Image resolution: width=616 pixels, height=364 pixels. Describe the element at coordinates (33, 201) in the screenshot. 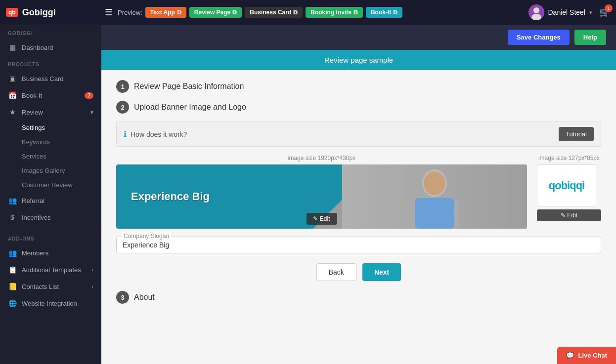

I see `sidebar-referral-label: Referral` at that location.